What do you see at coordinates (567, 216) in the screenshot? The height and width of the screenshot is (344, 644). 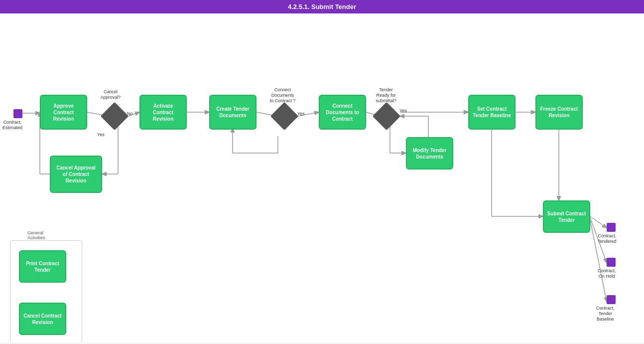 I see `submit-tender-node: Submit ContractTender` at bounding box center [567, 216].